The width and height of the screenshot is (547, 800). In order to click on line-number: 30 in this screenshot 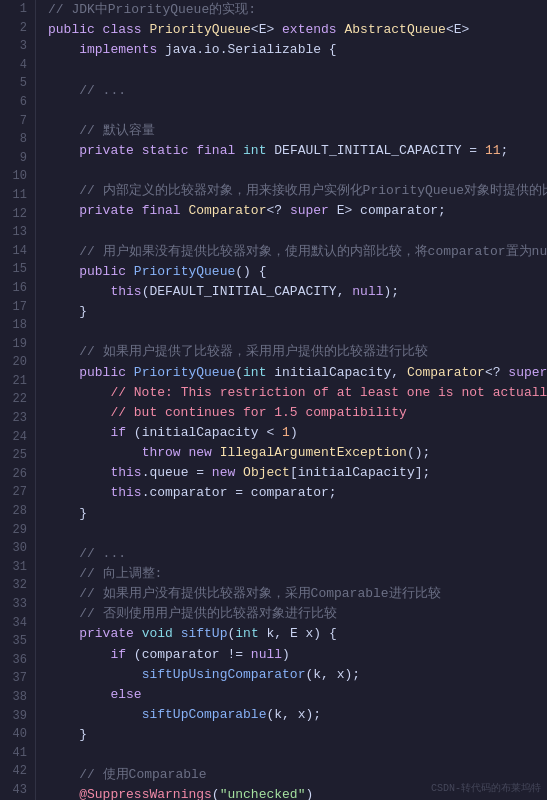, I will do `click(16, 548)`.